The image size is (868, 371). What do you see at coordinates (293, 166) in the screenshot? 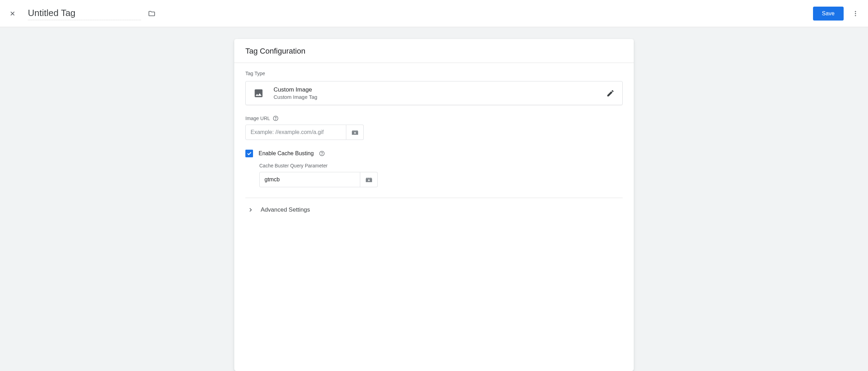
I see `cache-param-label: Cache Buster Query Parameter` at bounding box center [293, 166].